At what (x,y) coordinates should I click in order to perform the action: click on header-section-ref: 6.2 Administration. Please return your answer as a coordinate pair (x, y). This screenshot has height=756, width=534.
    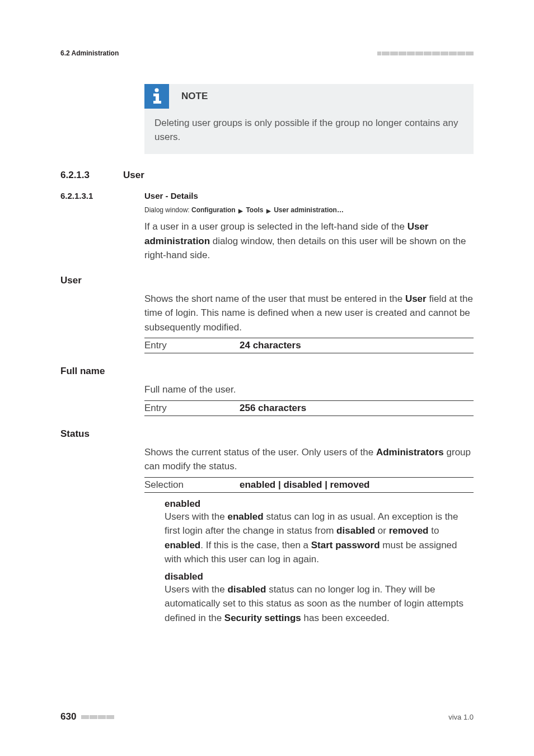
    Looking at the image, I should click on (90, 53).